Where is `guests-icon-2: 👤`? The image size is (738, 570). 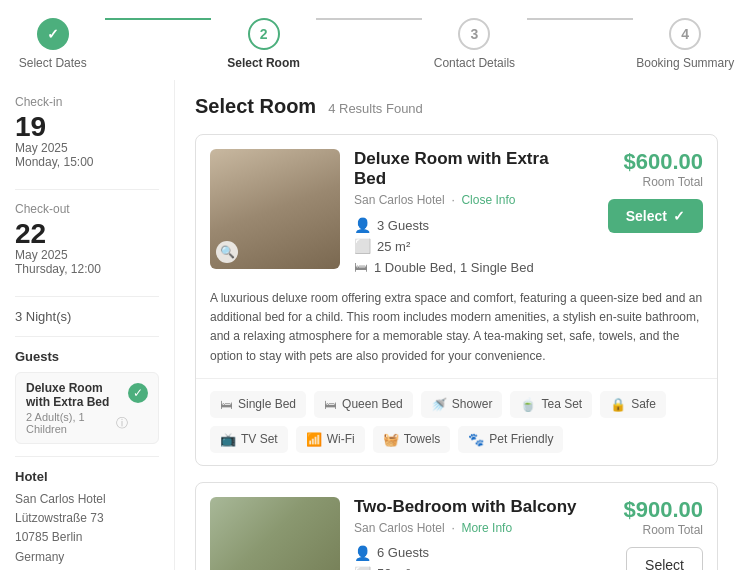
guests-icon-2: 👤 is located at coordinates (362, 553).